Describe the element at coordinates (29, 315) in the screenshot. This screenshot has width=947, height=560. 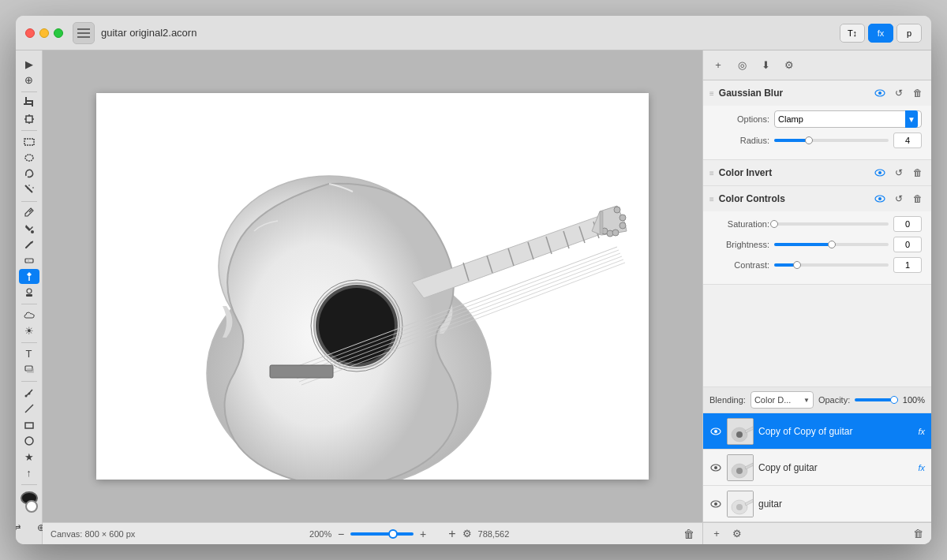
I see `cloud-tool` at that location.